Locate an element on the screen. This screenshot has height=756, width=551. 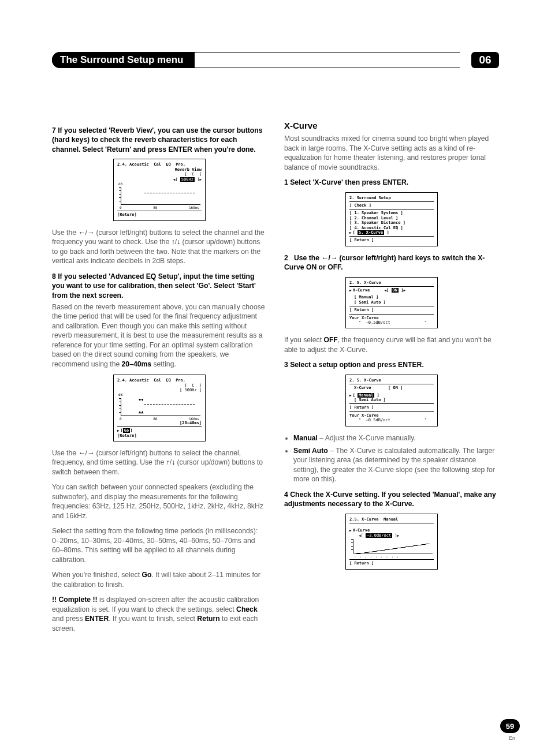
step-7-heading: 7 If you selected 'Reverb View', you can… is located at coordinates (159, 140).